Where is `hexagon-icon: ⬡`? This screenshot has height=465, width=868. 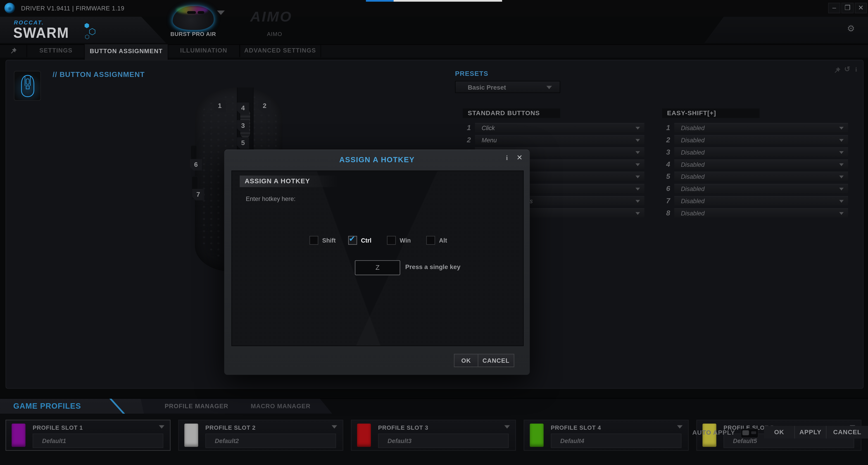 hexagon-icon: ⬡ is located at coordinates (87, 37).